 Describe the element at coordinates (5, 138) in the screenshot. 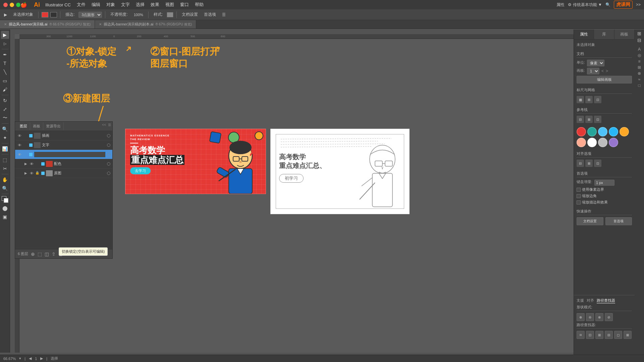

I see `blend-tool-btn: ✦` at that location.